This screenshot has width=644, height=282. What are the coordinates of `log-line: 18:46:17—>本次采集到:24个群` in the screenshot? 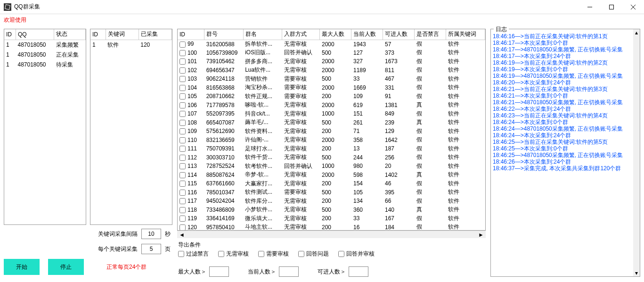 It's located at (563, 56).